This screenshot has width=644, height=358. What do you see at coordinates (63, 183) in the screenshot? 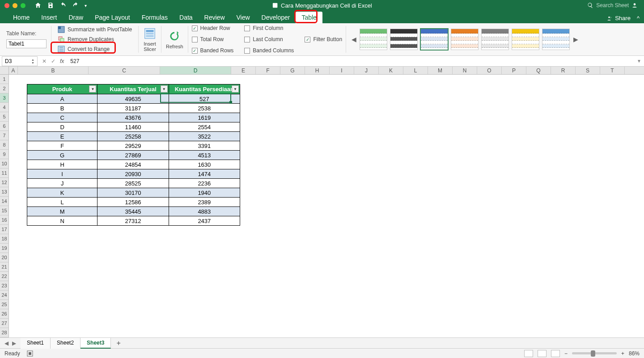
I see `table-cell: J` at bounding box center [63, 183].